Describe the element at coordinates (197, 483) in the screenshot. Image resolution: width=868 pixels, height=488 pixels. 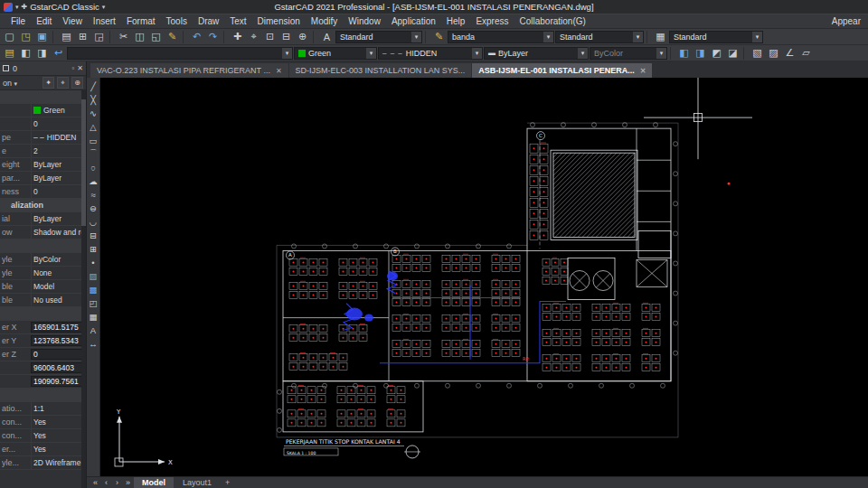
I see `layout-tab-layout1: Layout1` at that location.